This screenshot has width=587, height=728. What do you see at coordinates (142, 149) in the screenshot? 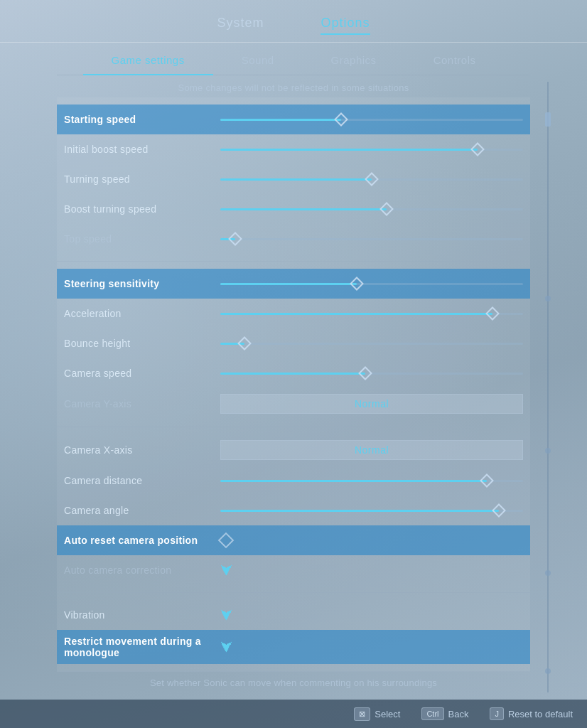
I see `label-initial-boost-speed: Initial boost speed` at bounding box center [142, 149].